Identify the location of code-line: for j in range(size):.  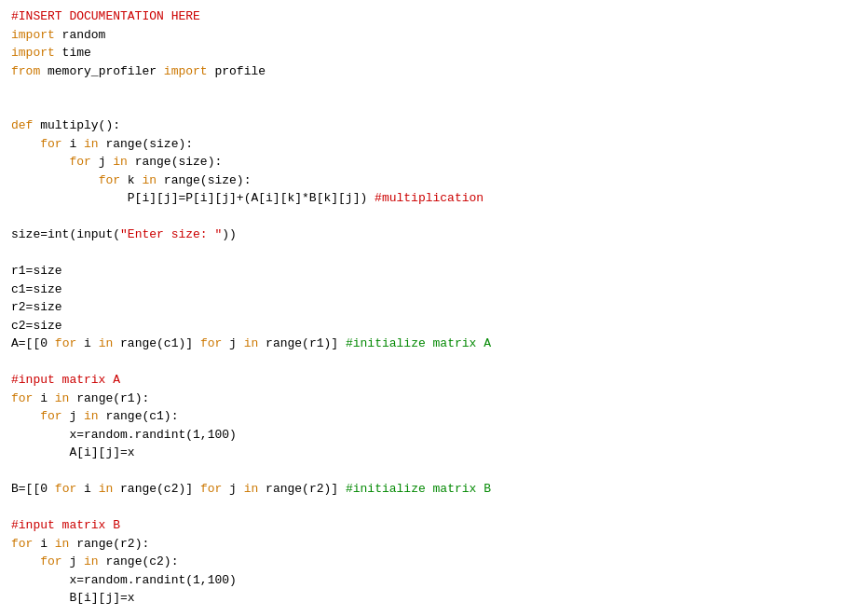
(423, 162).